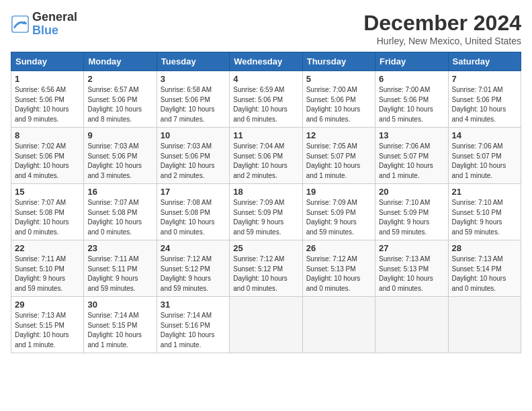  I want to click on day-number: 13, so click(411, 136).